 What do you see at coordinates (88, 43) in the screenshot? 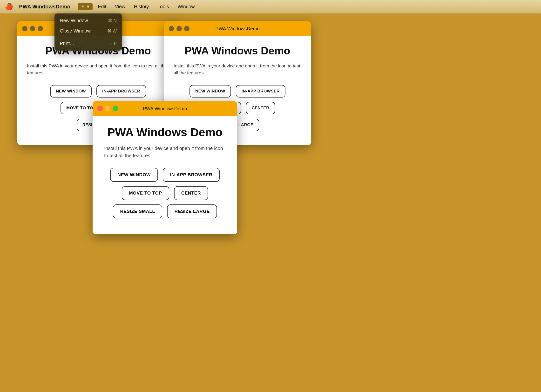
I see `menu-item-print: Print… ⌘ P` at bounding box center [88, 43].